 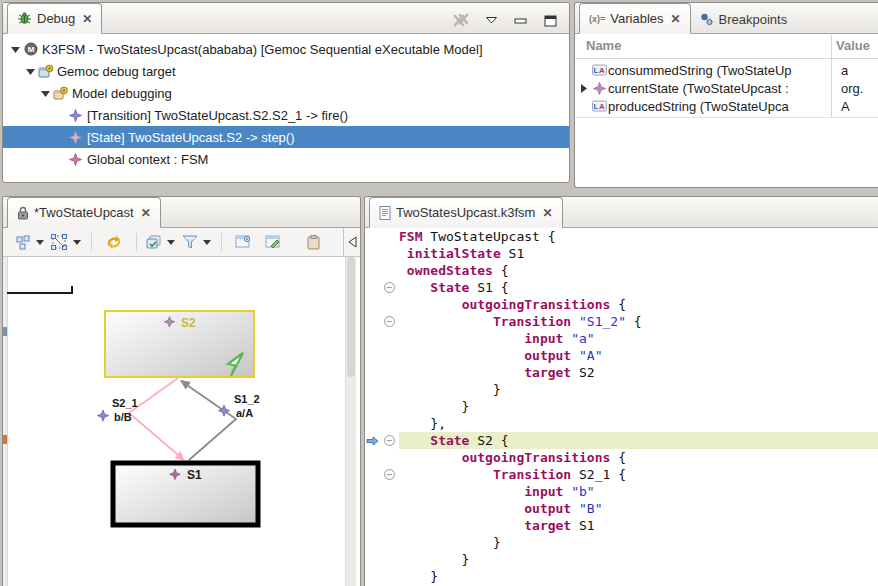 What do you see at coordinates (602, 70) in the screenshot?
I see `svg-text: A` at bounding box center [602, 70].